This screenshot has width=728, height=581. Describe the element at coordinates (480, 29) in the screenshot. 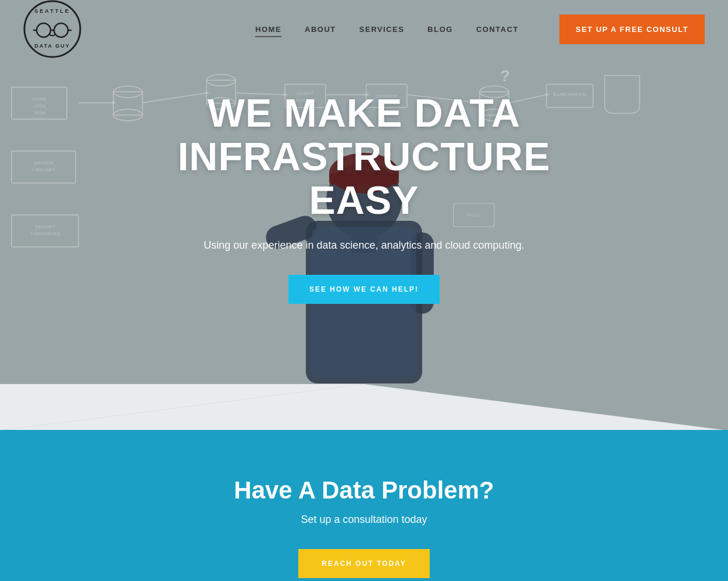

I see `nav-links: HOME ABOUT SERVICES BLOG CONTACT SET UP …` at that location.